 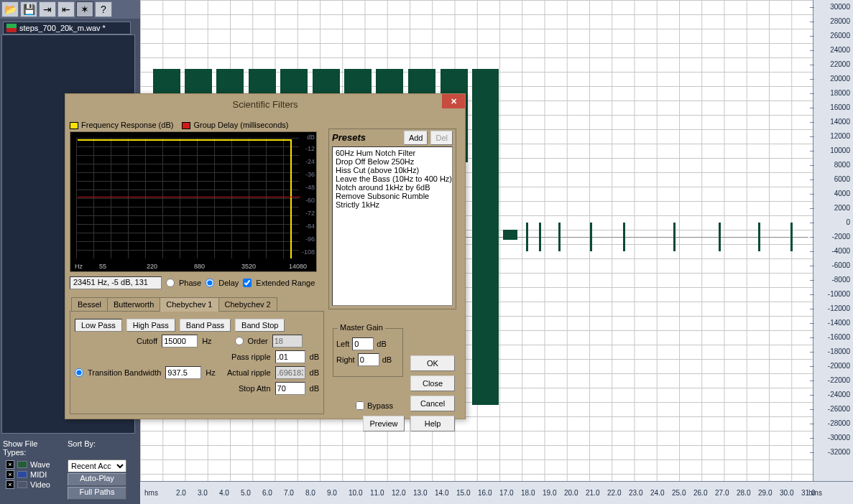 I want to click on filetype-wave: ×Wave, so click(x=32, y=465).